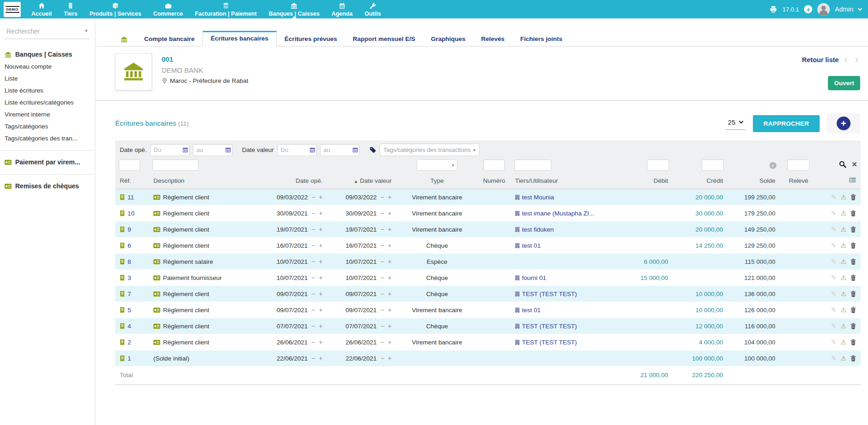 The image size is (868, 425). Describe the element at coordinates (293, 182) in the screenshot. I see `col-header-date-ope: Date opé.` at that location.